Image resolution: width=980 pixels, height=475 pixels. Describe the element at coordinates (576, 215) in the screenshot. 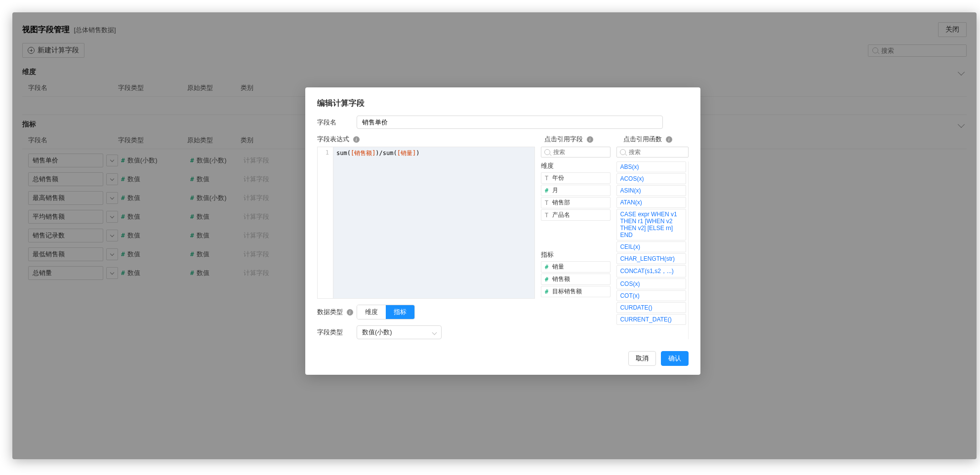

I see `field-item: T产品名` at that location.